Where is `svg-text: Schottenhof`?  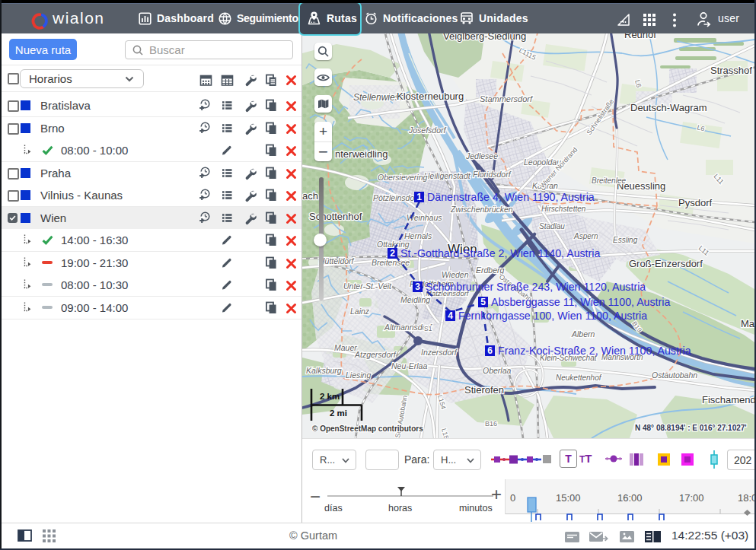 svg-text: Schottenhof is located at coordinates (336, 216).